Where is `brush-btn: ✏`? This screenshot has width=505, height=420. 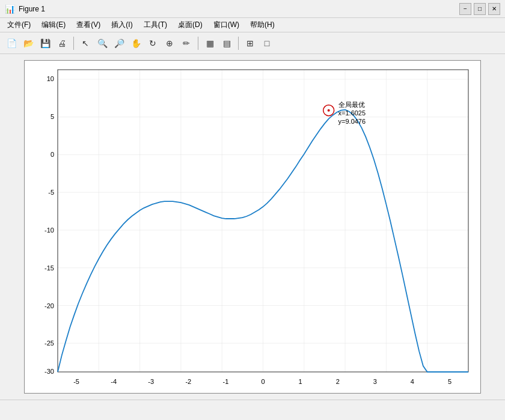
brush-btn: ✏ is located at coordinates (186, 43).